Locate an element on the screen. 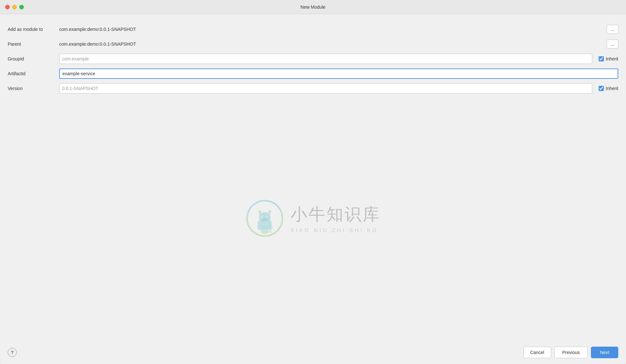  close-button is located at coordinates (7, 7).